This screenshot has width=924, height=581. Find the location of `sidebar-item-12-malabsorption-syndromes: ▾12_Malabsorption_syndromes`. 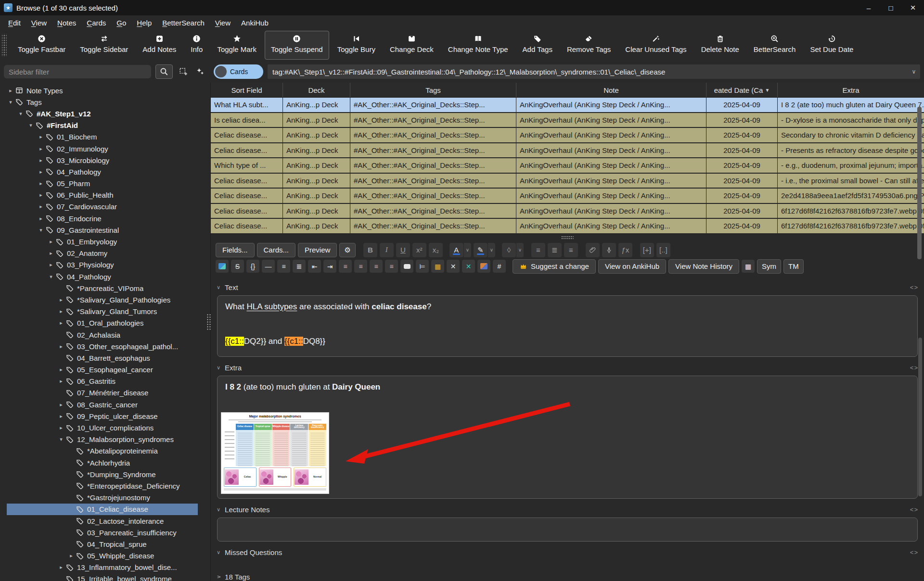

sidebar-item-12-malabsorption-syndromes: ▾12_Malabsorption_syndromes is located at coordinates (105, 440).